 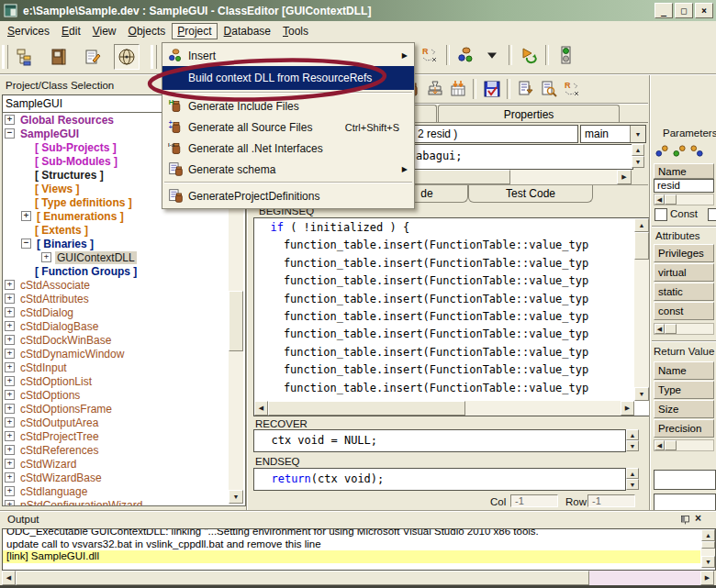 I want to click on declaration-spinner: ▲ ▼, so click(x=638, y=156).